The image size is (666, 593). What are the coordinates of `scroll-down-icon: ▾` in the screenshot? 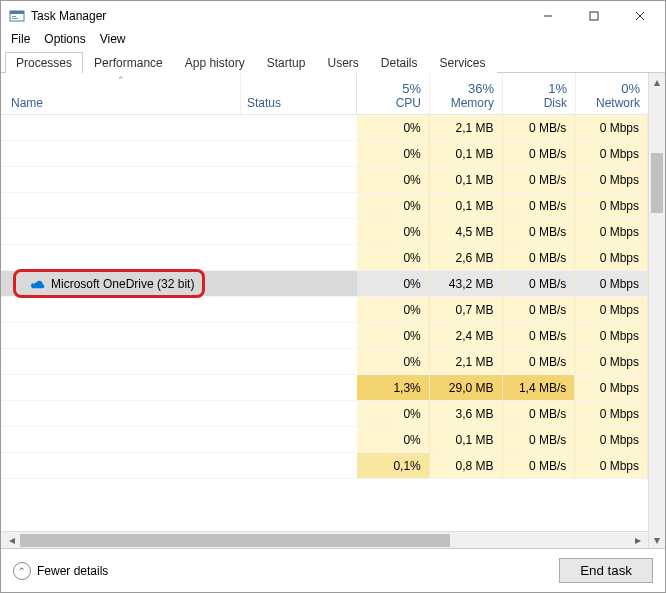 It's located at (657, 540).